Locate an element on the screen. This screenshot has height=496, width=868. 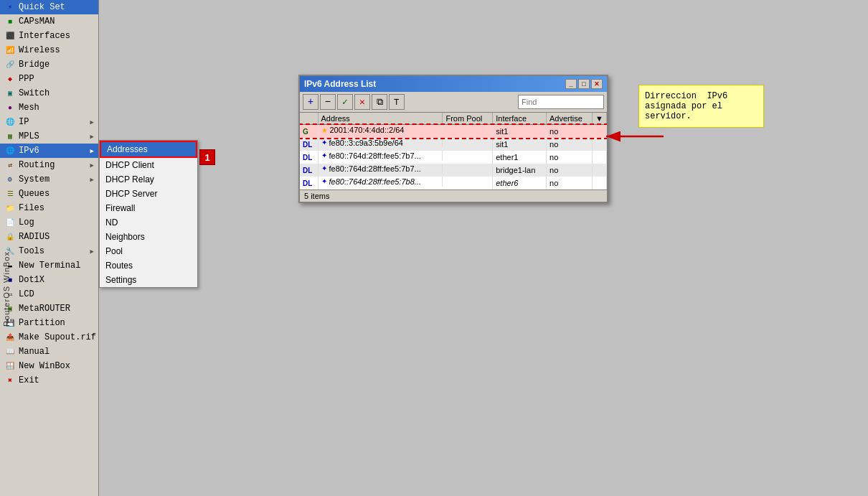
new-winbox-icon: 🪟 is located at coordinates (10, 366).